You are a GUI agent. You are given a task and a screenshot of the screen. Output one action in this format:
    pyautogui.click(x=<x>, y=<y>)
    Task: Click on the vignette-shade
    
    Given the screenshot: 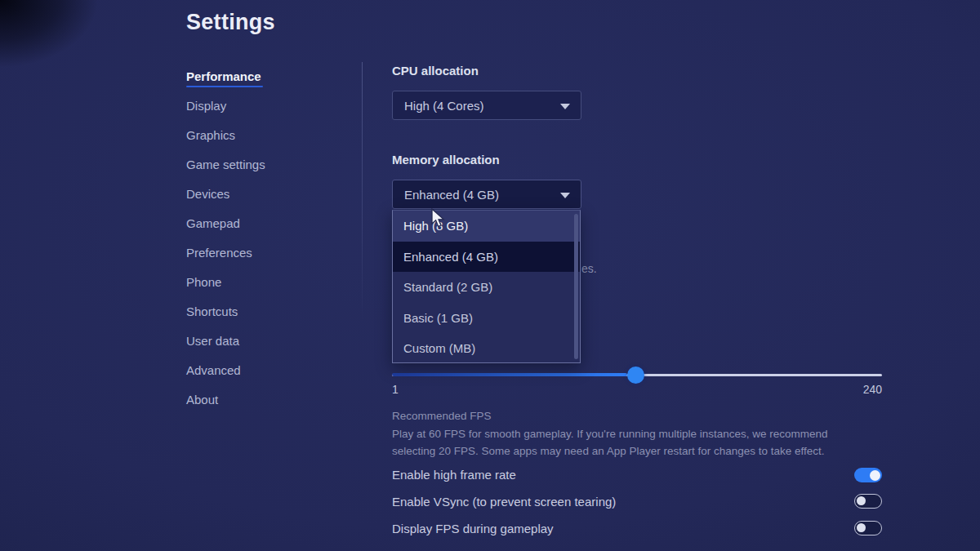 What is the action you would take?
    pyautogui.click(x=90, y=65)
    